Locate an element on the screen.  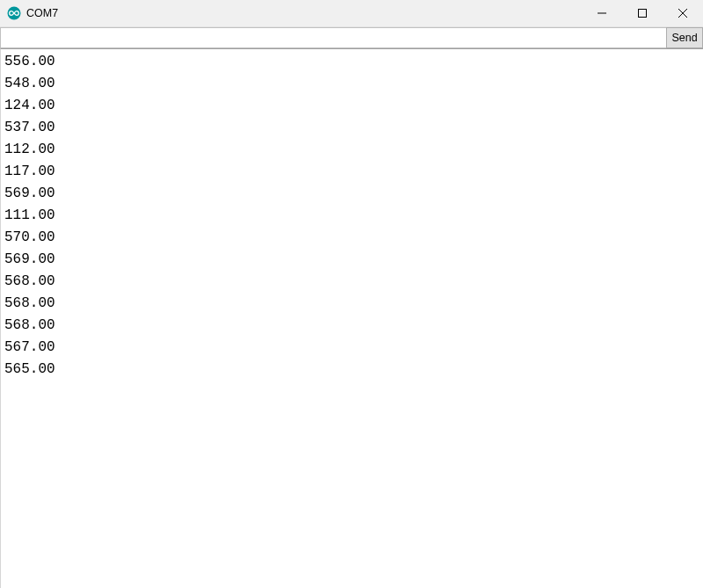
window-title: COM7 is located at coordinates (304, 13).